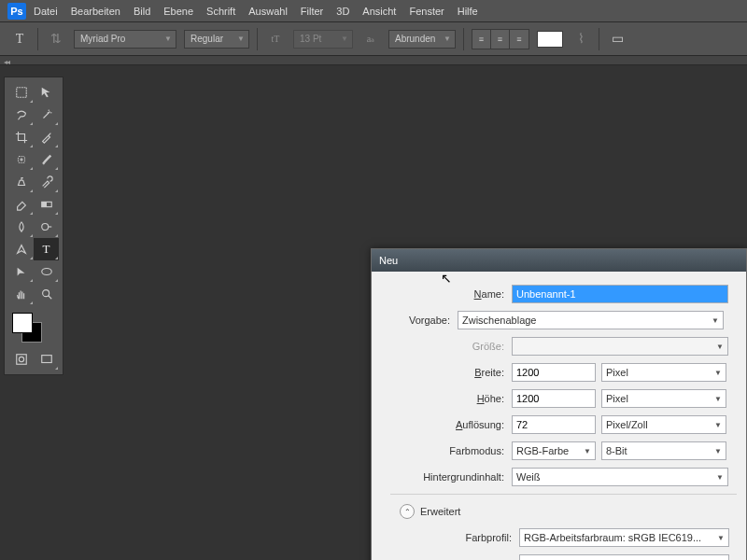 The image size is (747, 560). What do you see at coordinates (268, 11) in the screenshot?
I see `menu-auswahl: Auswahl` at bounding box center [268, 11].